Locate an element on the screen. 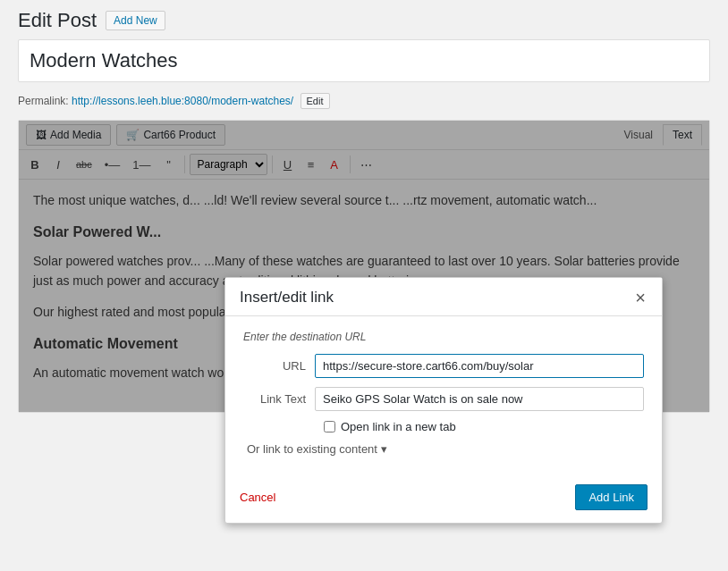  permalink-label: Permalink: is located at coordinates (43, 101).